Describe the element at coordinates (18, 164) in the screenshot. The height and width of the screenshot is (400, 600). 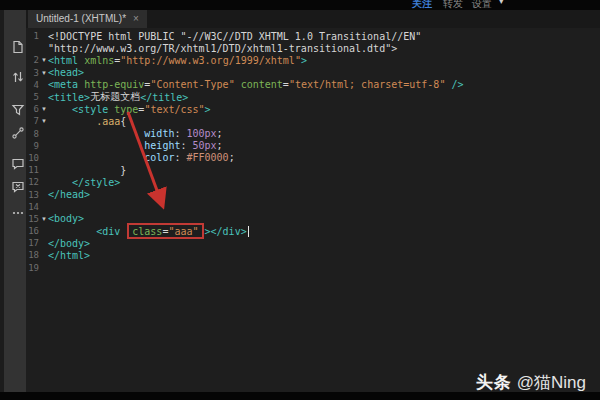
I see `apply-comment-icon` at that location.